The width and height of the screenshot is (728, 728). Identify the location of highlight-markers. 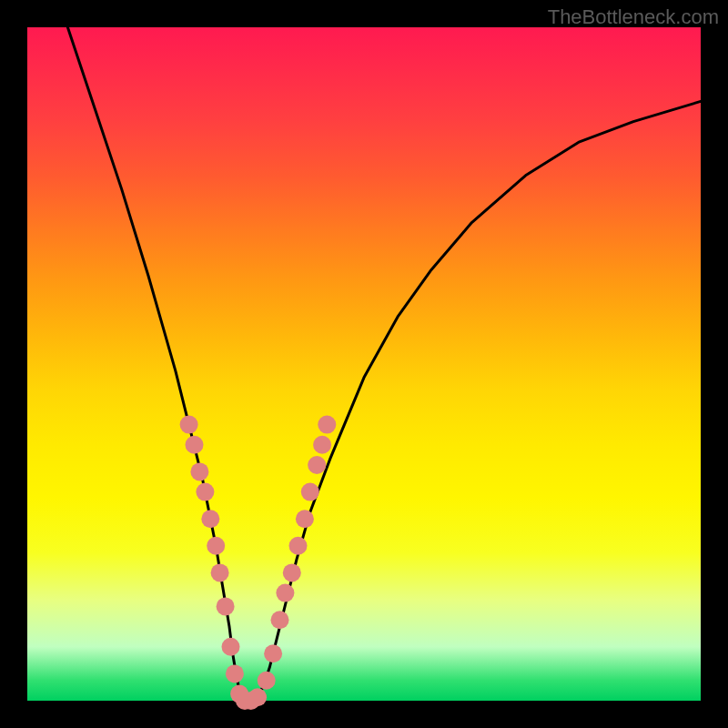
(258, 562).